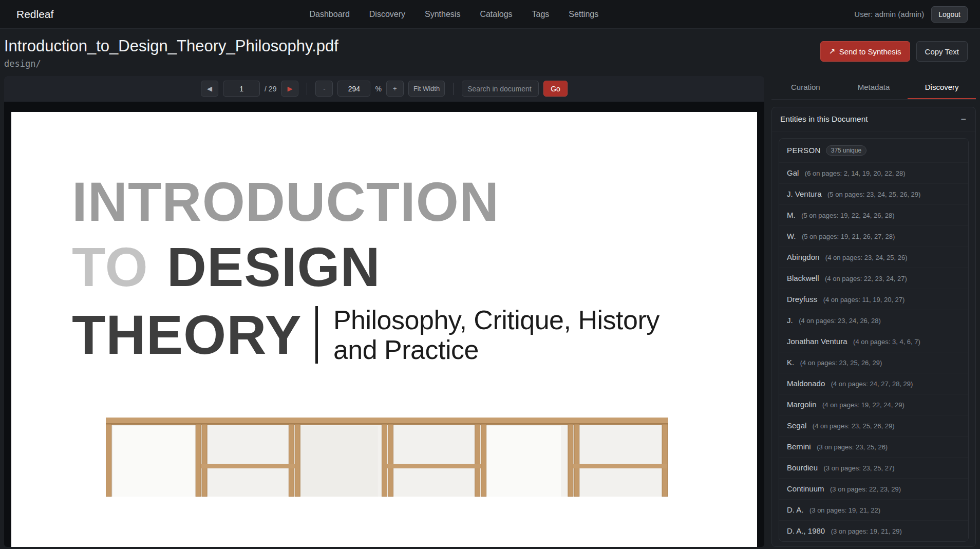 Image resolution: width=980 pixels, height=549 pixels. What do you see at coordinates (790, 363) in the screenshot?
I see `entity-name: K.` at bounding box center [790, 363].